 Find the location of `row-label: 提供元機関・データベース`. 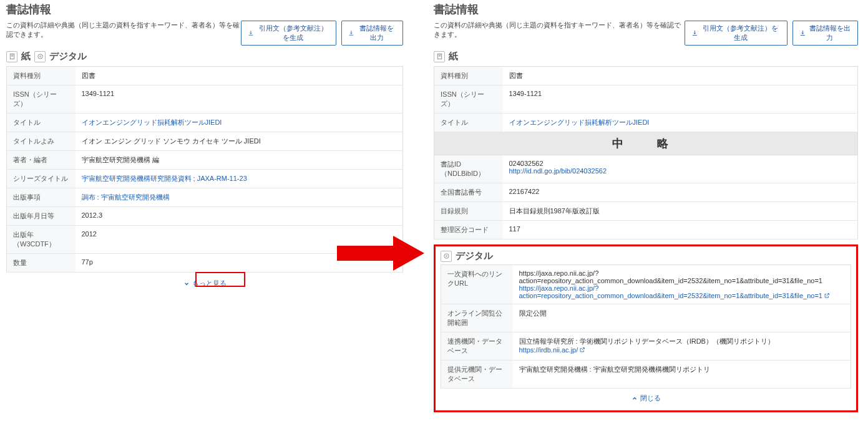

row-label: 提供元機関・データベース is located at coordinates (477, 374).